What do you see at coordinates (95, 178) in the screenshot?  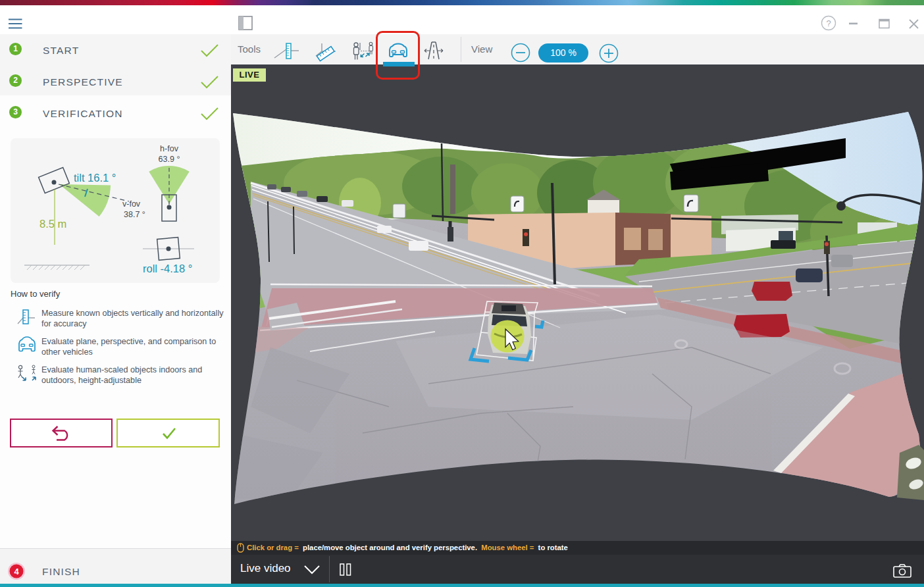 I see `svg-text: tilt 16.1 °` at bounding box center [95, 178].